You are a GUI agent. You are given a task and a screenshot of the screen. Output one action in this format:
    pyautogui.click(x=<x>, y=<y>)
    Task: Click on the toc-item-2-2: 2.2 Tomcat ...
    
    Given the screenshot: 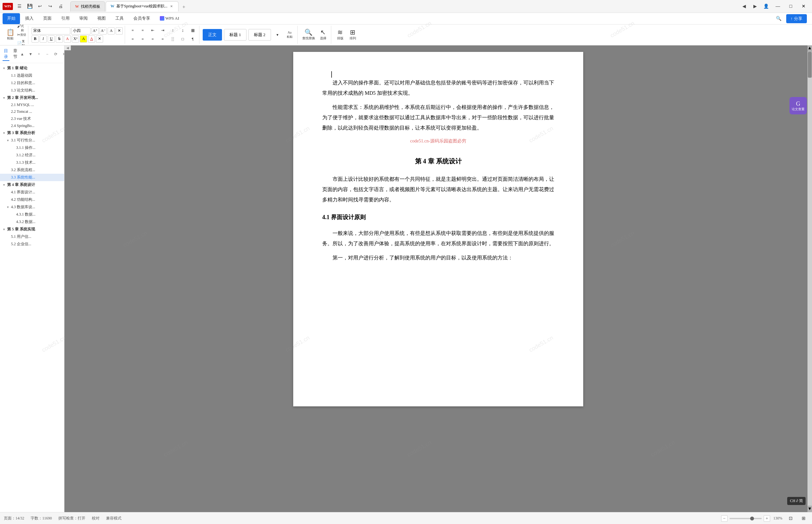 What is the action you would take?
    pyautogui.click(x=32, y=112)
    